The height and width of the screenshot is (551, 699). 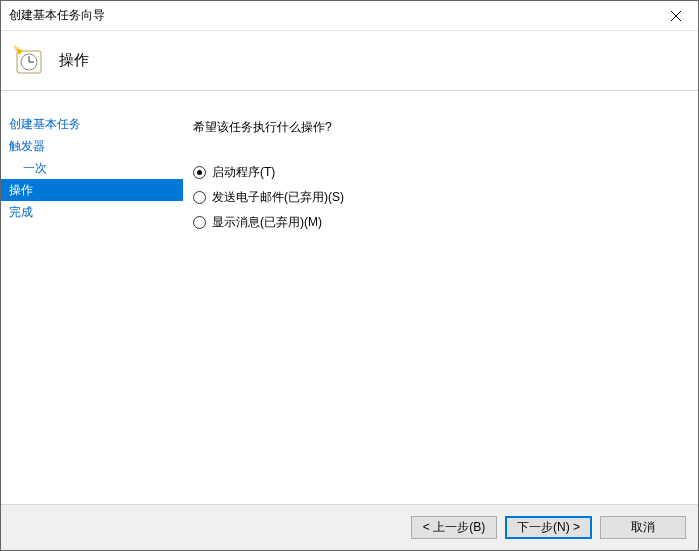 What do you see at coordinates (267, 222) in the screenshot?
I see `radio-label: 显示消息(已弃用)(M)` at bounding box center [267, 222].